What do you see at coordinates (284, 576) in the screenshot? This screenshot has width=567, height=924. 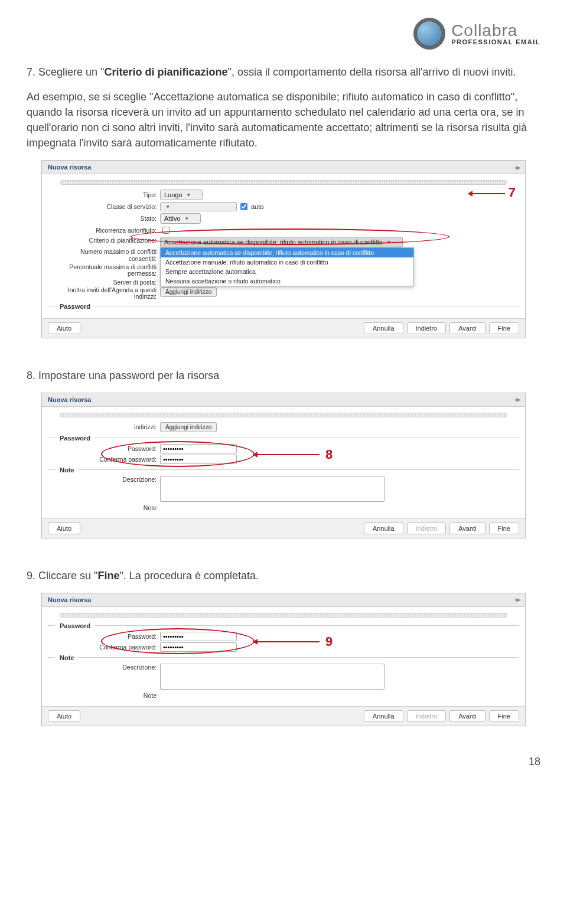 I see `section-9-paragraph: 9. Cliccare su "Fine". La procedura è co…` at bounding box center [284, 576].